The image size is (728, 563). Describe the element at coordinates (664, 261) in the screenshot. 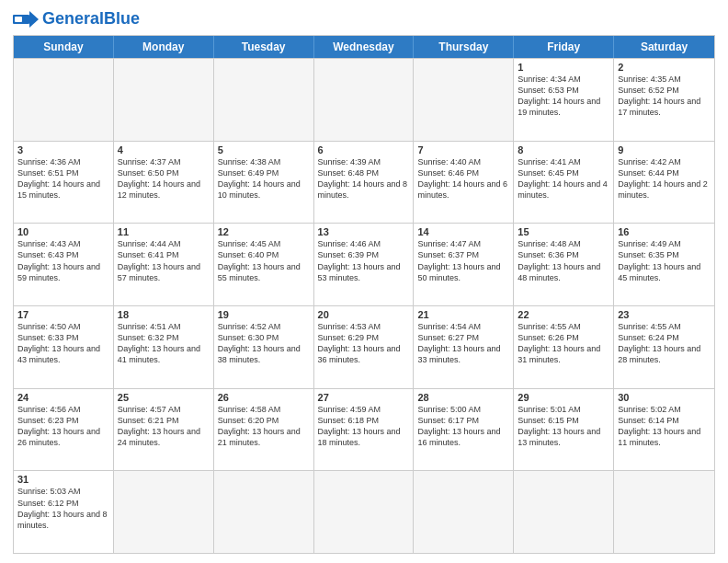

I see `day-info: Sunrise: 4:49 AM Sunset: 6:35 PM Dayligh…` at that location.